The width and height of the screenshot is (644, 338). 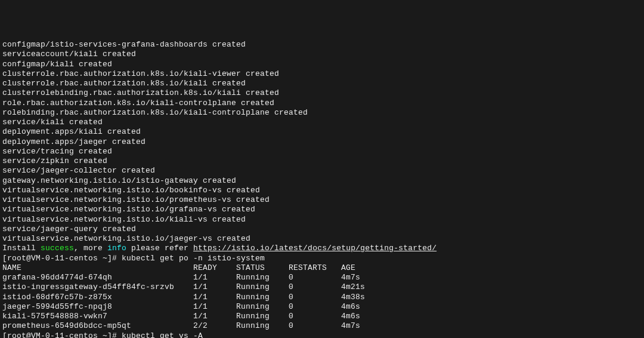 I want to click on resource-created-line: virtualservice.networking.istio.io/grafa…, so click(x=322, y=210).